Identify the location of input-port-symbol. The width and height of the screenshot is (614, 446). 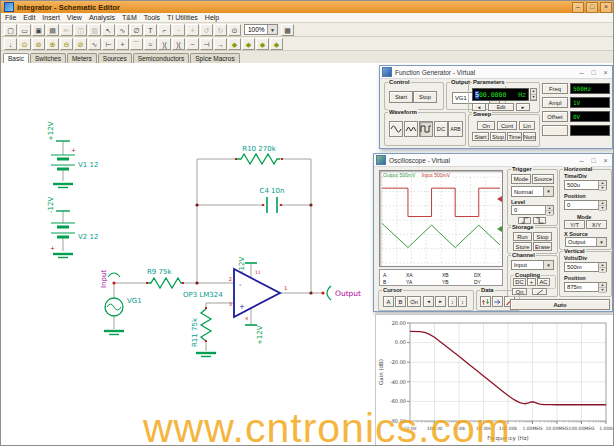
(114, 275).